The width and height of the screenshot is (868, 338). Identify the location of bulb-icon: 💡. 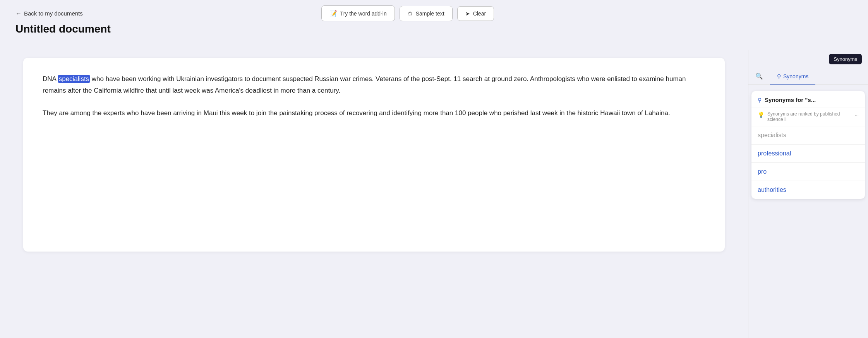
(761, 115).